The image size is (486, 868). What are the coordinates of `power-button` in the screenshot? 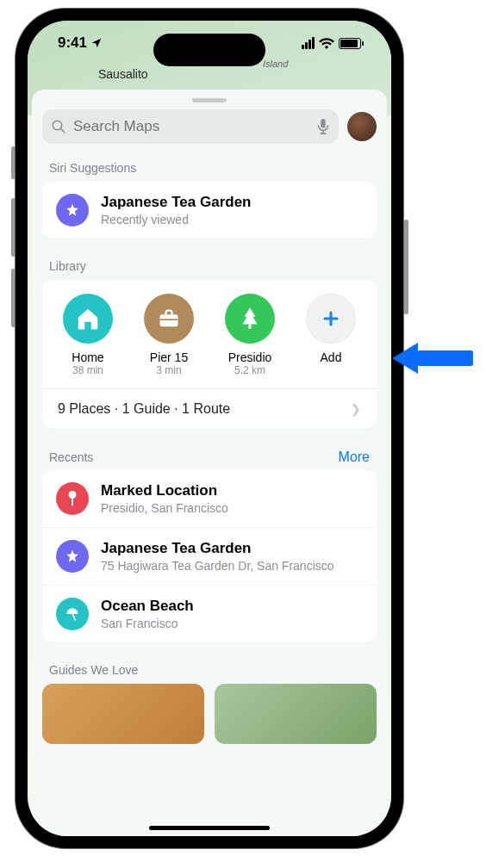 It's located at (407, 267).